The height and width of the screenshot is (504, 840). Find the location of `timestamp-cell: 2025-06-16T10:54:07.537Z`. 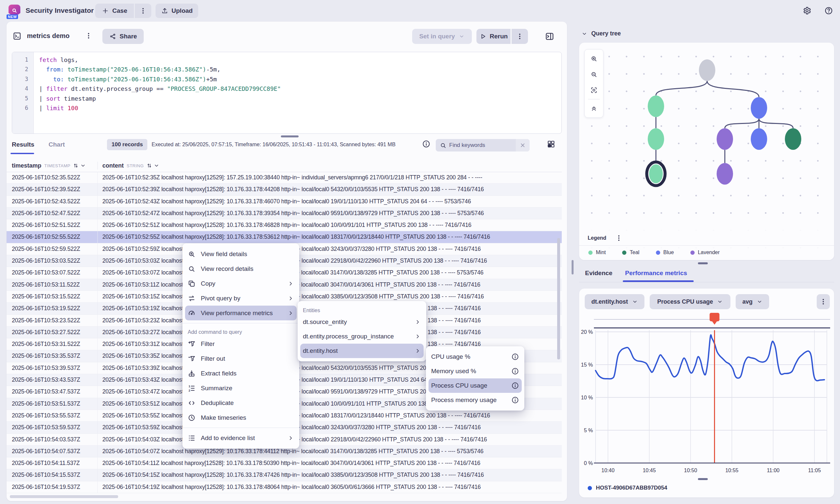

timestamp-cell: 2025-06-16T10:54:07.537Z is located at coordinates (52, 451).